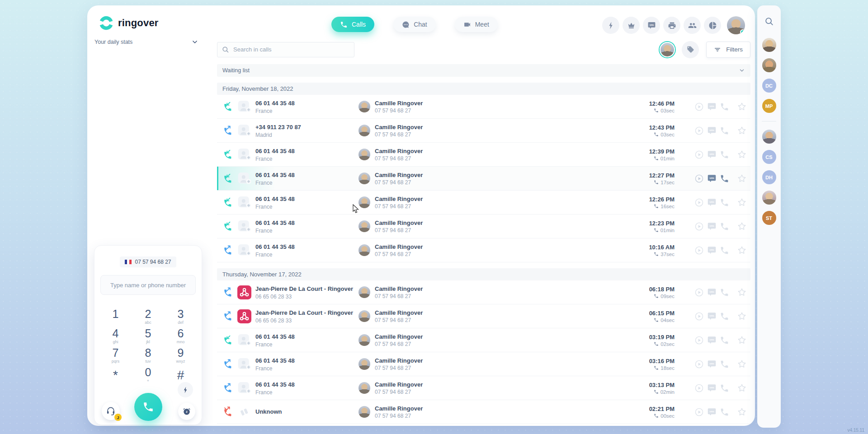  Describe the element at coordinates (611, 25) in the screenshot. I see `lightning-icon-button` at that location.